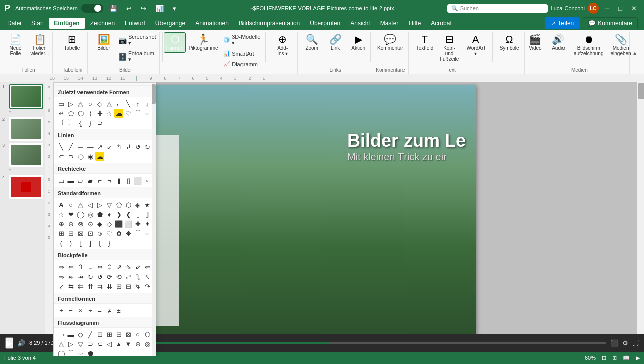 This screenshot has width=644, height=364. Describe the element at coordinates (119, 233) in the screenshot. I see `std-s37: ✿` at that location.